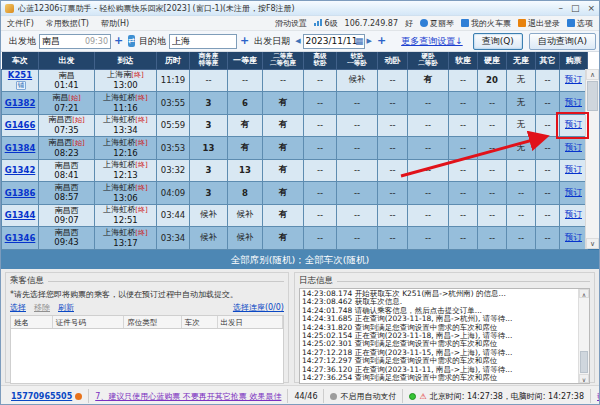 The height and width of the screenshot is (405, 600). I want to click on train-number-link: G1386, so click(20, 193).